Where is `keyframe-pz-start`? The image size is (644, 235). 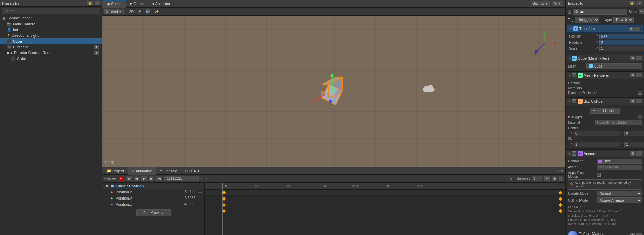
keyframe-pz-start is located at coordinates (224, 211).